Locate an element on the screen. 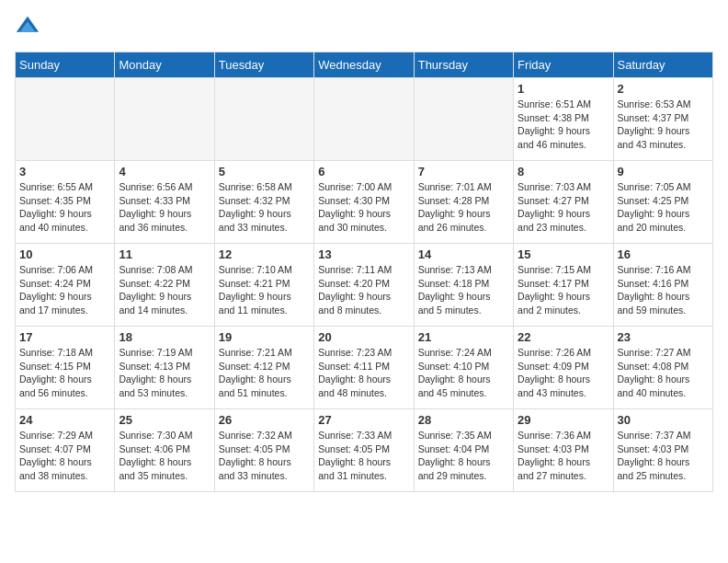  day-number: 10 is located at coordinates (64, 254).